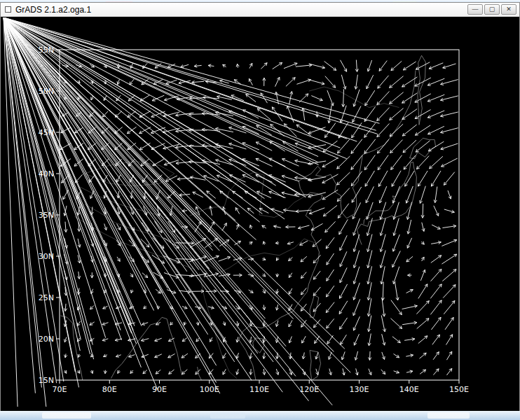  What do you see at coordinates (360, 389) in the screenshot?
I see `x-tick-label: 130E` at bounding box center [360, 389].